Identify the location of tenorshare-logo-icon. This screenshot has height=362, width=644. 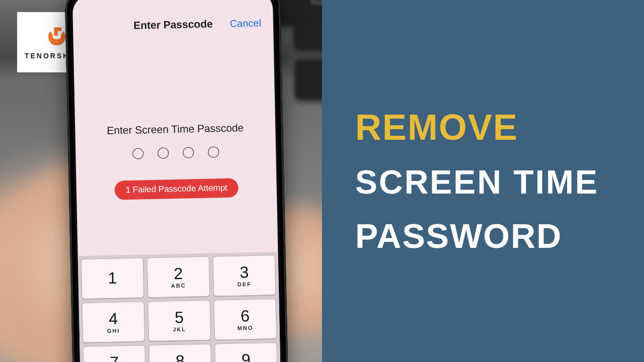
(57, 36).